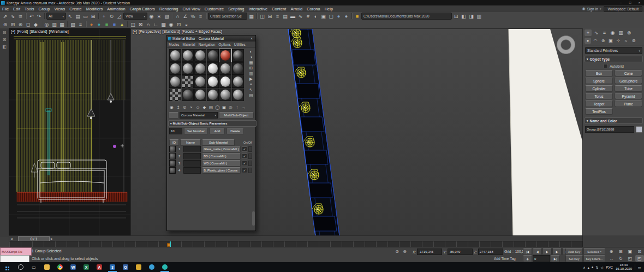  Describe the element at coordinates (7, 267) in the screenshot. I see `start-button` at that location.